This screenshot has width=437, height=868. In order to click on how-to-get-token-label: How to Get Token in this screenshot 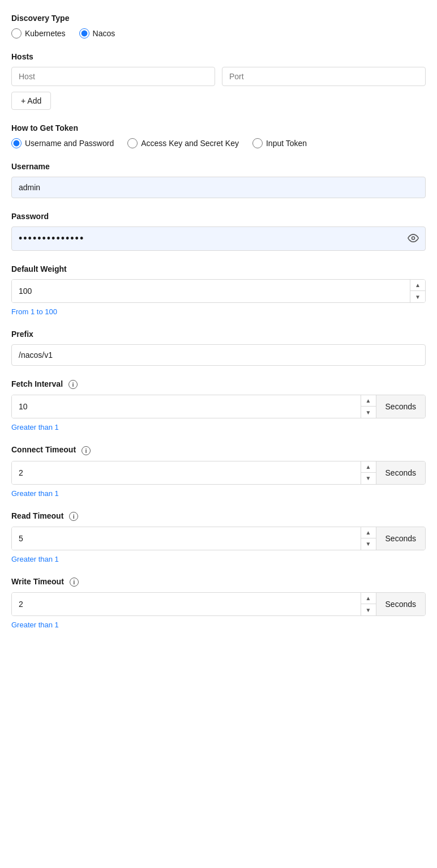, I will do `click(218, 128)`.